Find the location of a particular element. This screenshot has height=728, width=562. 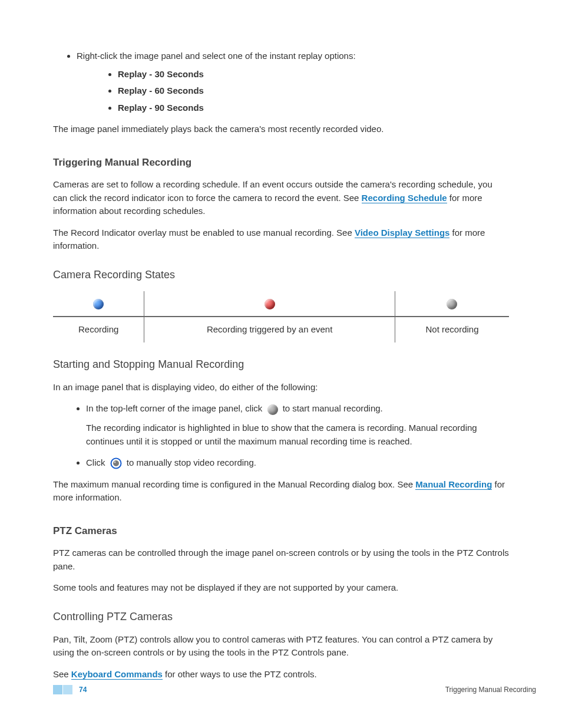

heading-starting-stopping: Starting and Stopping Manual Recording is located at coordinates (281, 364).